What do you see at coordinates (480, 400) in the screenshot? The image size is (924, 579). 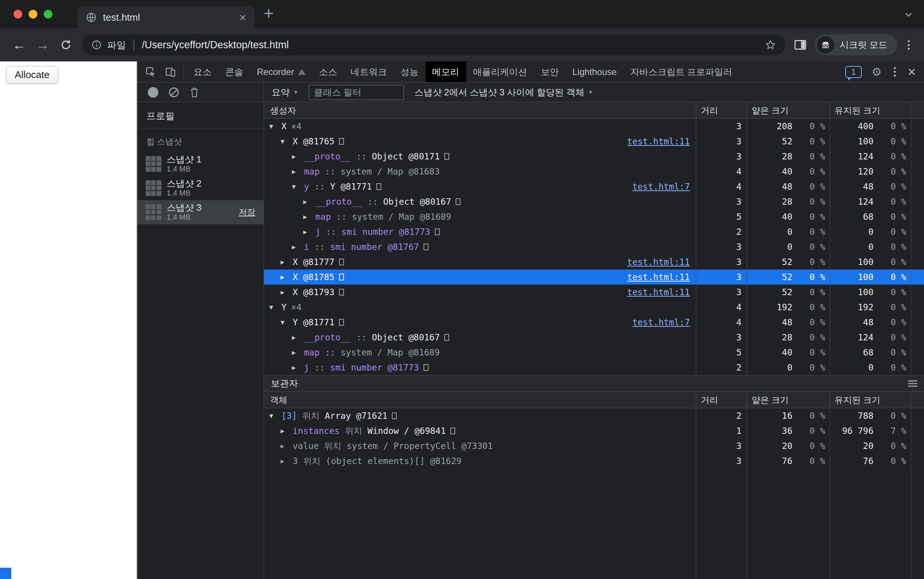 I see `column-object: 객체` at bounding box center [480, 400].